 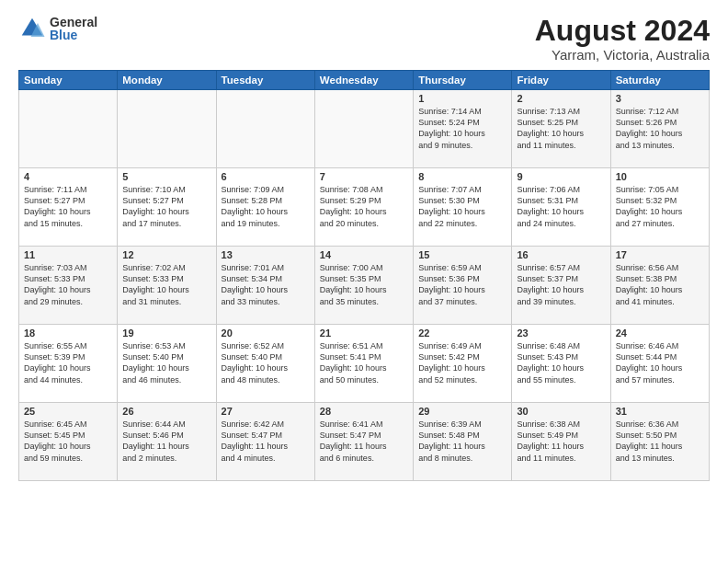 I want to click on day-info: Sunrise: 6:48 AM Sunset: 5:43 PM Dayligh…, so click(x=561, y=362).